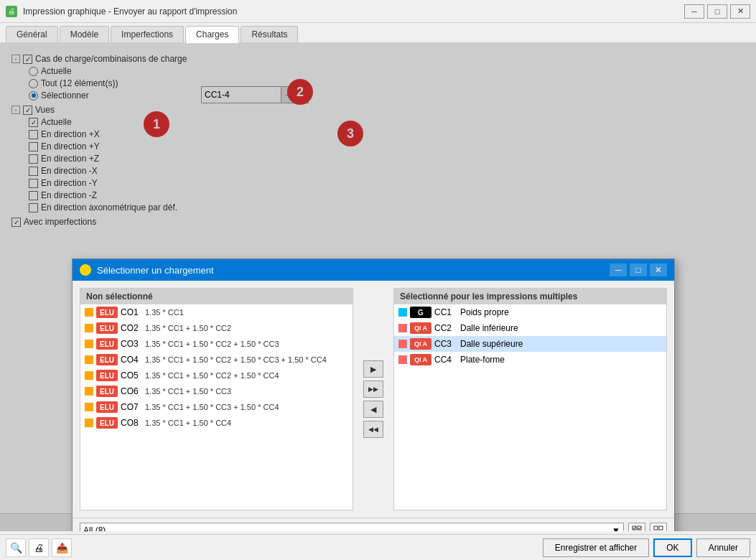 The width and height of the screenshot is (756, 560). I want to click on list-item-cc2: QI A CC2 Dalle inférieure, so click(530, 328).